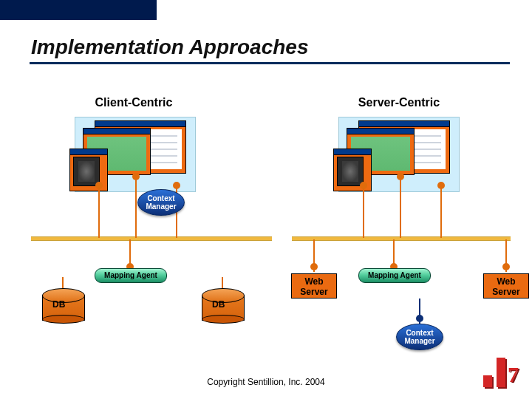  What do you see at coordinates (170, 47) in the screenshot?
I see `slide-title: Implementation Approaches` at bounding box center [170, 47].